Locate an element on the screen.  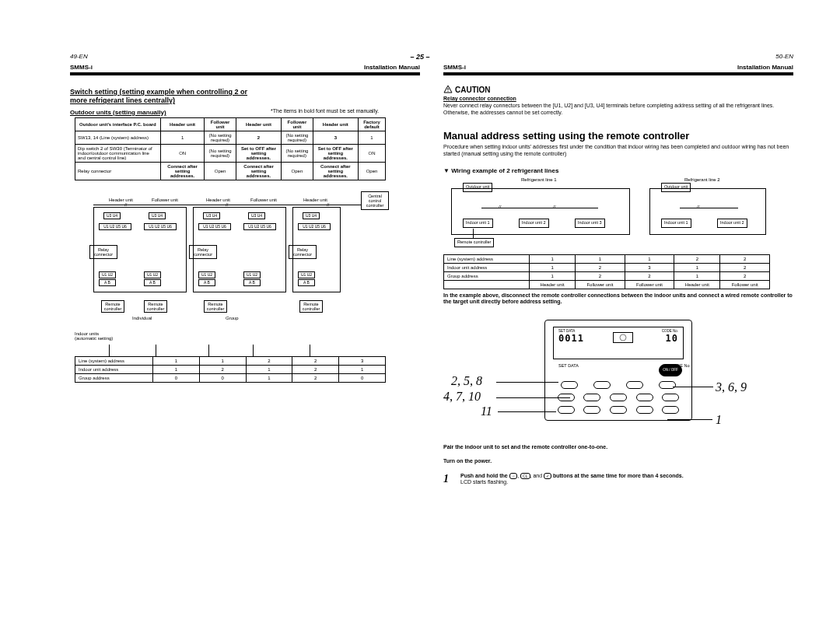
settings-label: Relay connector is located at coordinates (118, 171).